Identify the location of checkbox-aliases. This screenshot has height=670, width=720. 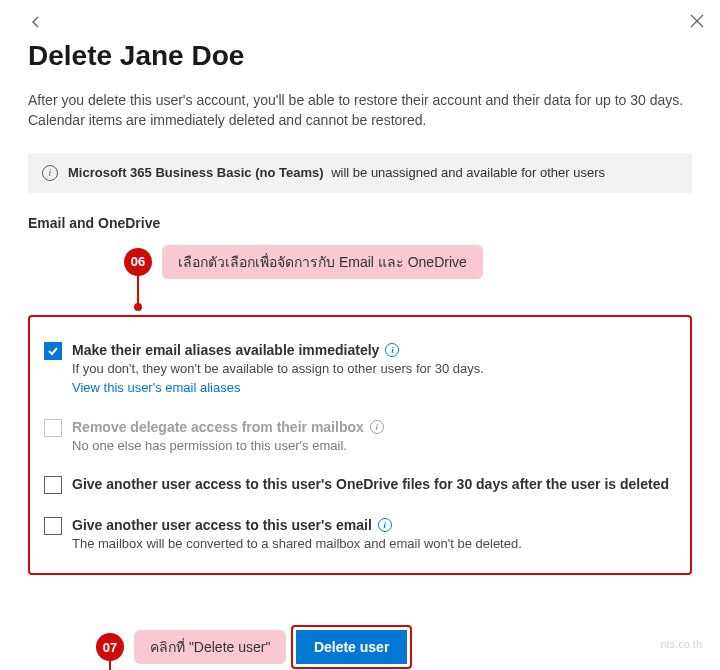
(53, 351).